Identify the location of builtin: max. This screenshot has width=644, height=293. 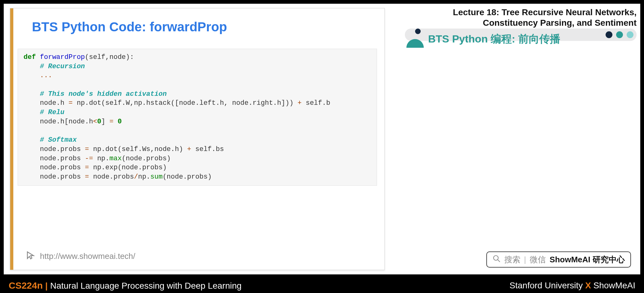
(116, 159).